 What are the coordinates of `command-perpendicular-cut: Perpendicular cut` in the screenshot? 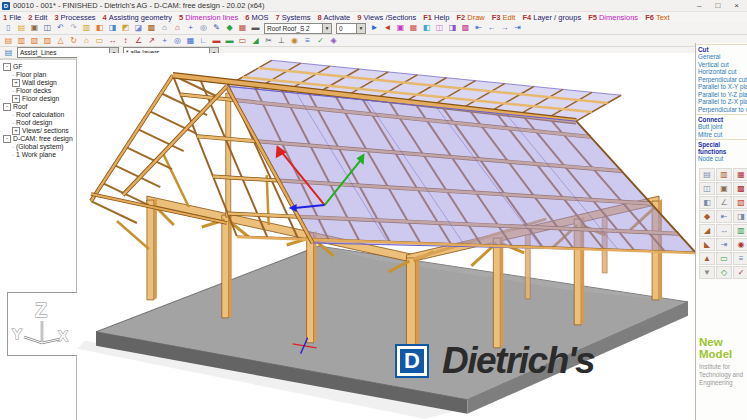 It's located at (722, 80).